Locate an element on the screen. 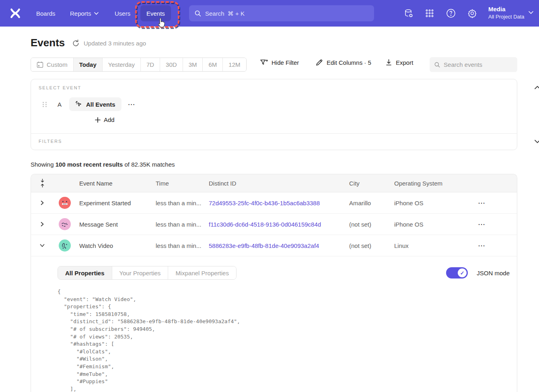 The height and width of the screenshot is (392, 539). json-mode-toggle: ✓ is located at coordinates (457, 273).